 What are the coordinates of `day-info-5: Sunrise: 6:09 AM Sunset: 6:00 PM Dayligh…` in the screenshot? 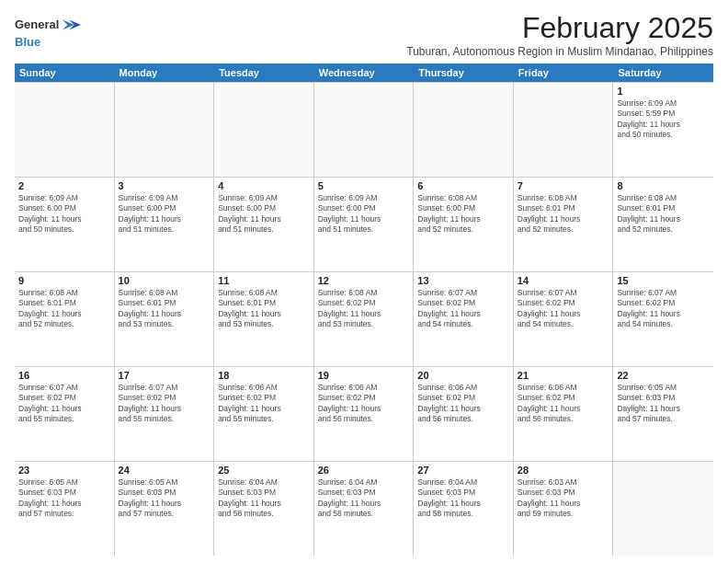 It's located at (364, 214).